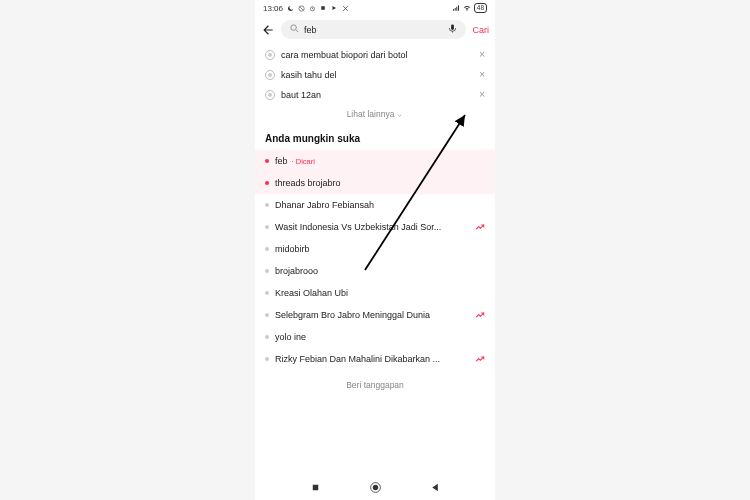 The image size is (750, 500). I want to click on suggestion-text: Dhanar Jabro Febiansah, so click(380, 205).